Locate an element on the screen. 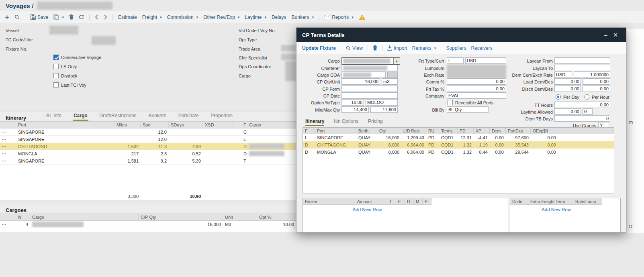  import-button: Import is located at coordinates (397, 48).